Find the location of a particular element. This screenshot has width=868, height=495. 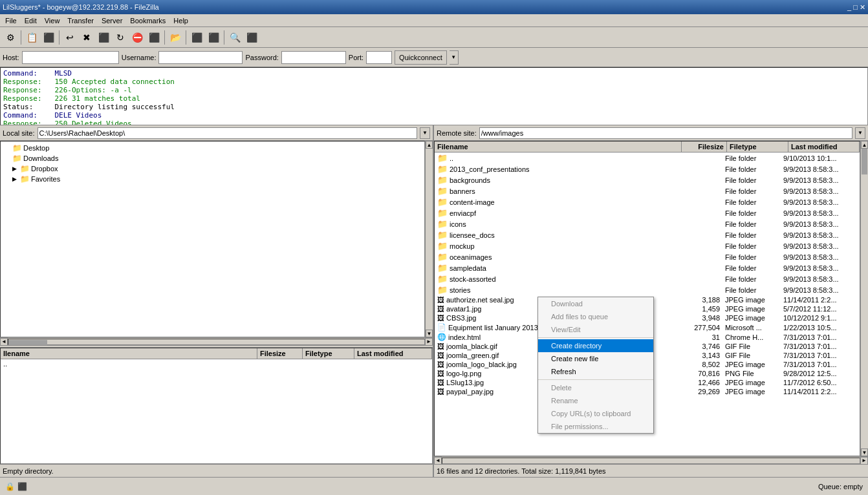

local-tree-vscroll: ▲ ▼ is located at coordinates (429, 239).